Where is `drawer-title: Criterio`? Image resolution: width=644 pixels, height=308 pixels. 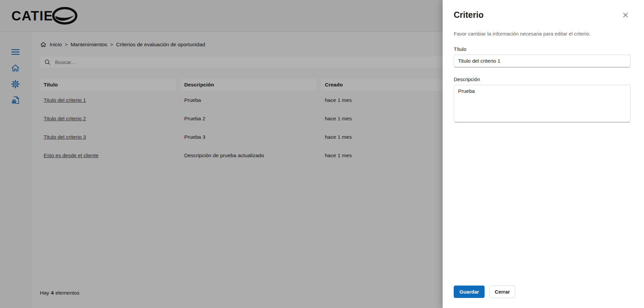 drawer-title: Criterio is located at coordinates (468, 15).